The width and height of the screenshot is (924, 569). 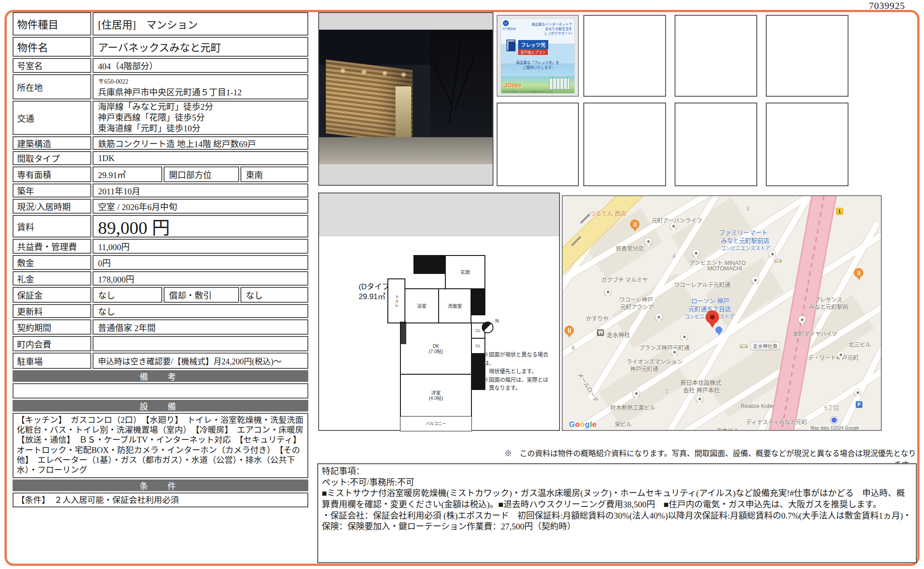 What do you see at coordinates (406, 97) in the screenshot?
I see `building-entrance-image` at bounding box center [406, 97].